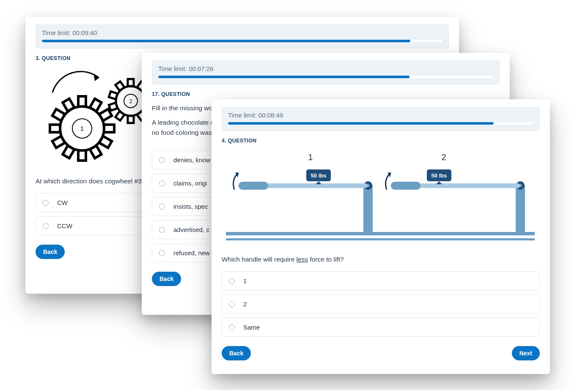 This screenshot has width=588, height=390. What do you see at coordinates (190, 183) in the screenshot?
I see `option-label: claims, origi` at bounding box center [190, 183].